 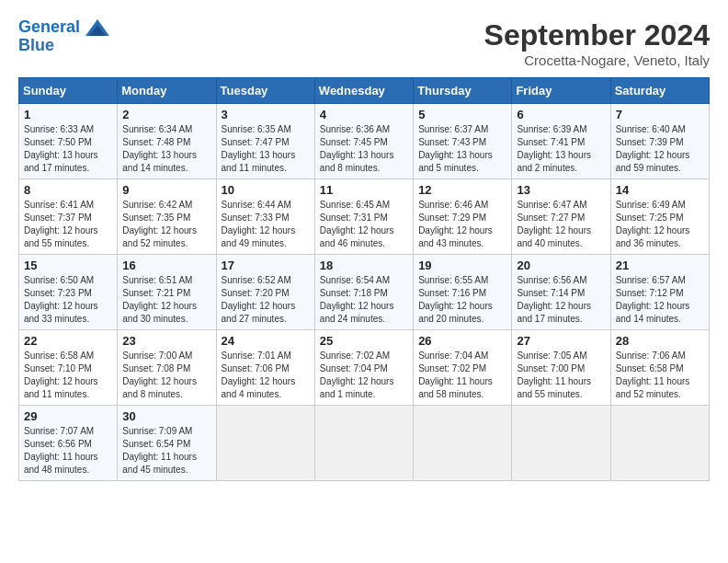 What do you see at coordinates (68, 149) in the screenshot?
I see `day-info: Sunrise: 6:33 AMSunset: 7:50 PMDaylight:…` at bounding box center [68, 149].